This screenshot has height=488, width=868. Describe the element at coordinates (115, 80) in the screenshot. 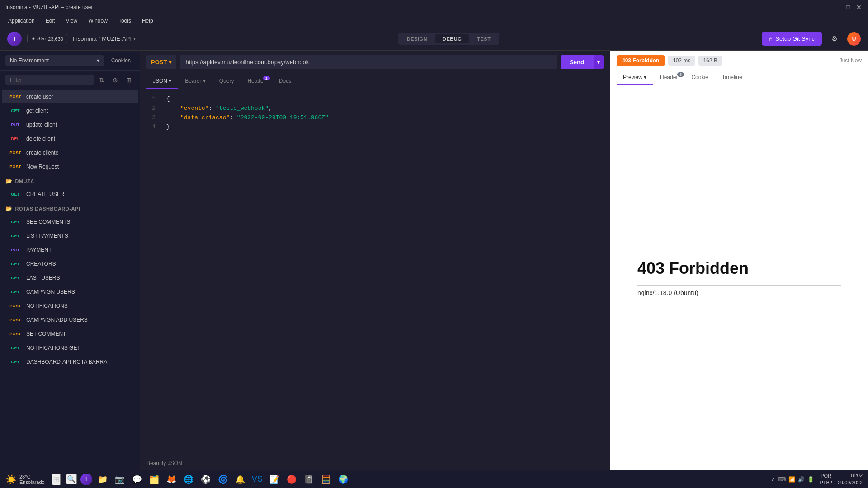

I see `add-button: ⊕` at that location.